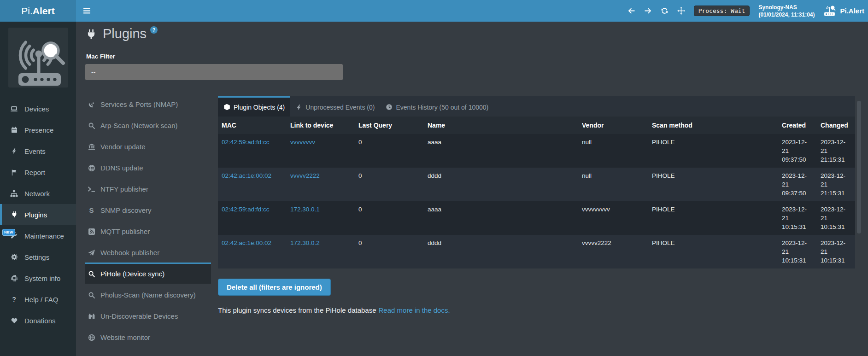  What do you see at coordinates (133, 274) in the screenshot?
I see `plugin-item-label: PiHole (Device sync)` at bounding box center [133, 274].